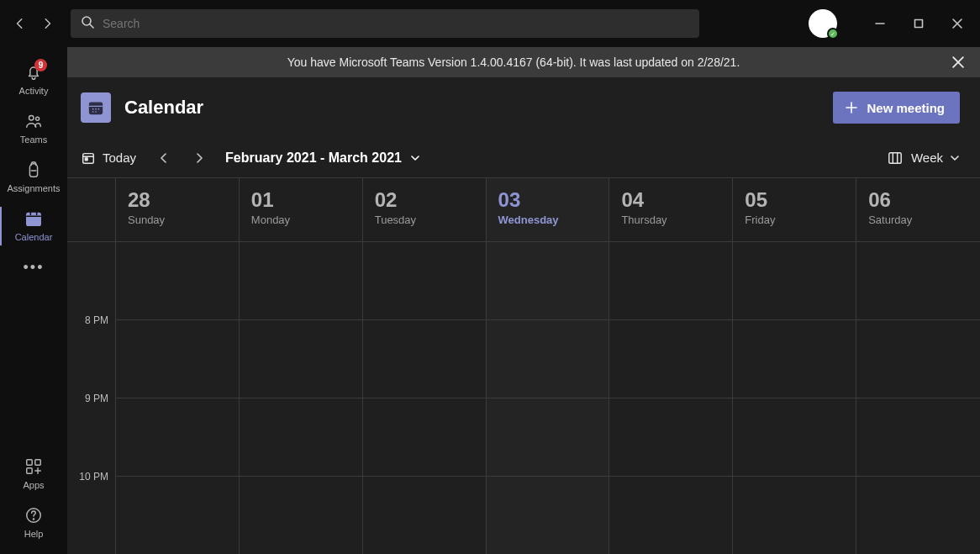 The image size is (980, 554). What do you see at coordinates (34, 523) in the screenshot?
I see `rail-item-help: Help` at bounding box center [34, 523].